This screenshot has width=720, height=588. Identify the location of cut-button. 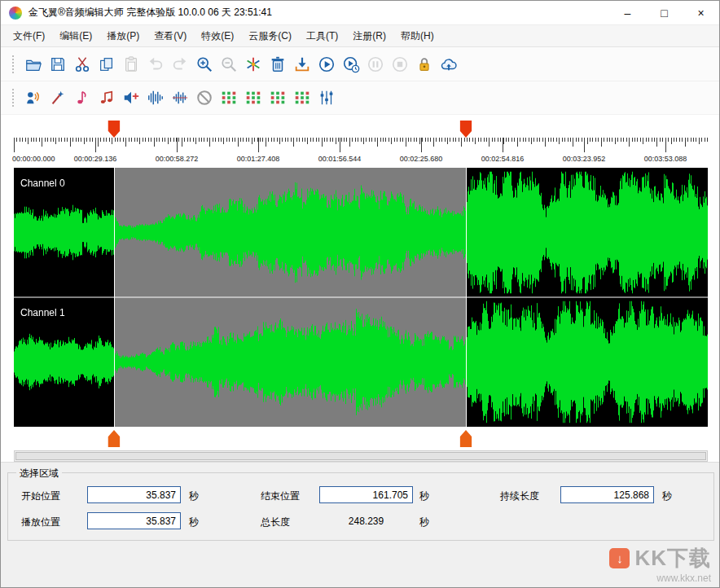
(82, 64).